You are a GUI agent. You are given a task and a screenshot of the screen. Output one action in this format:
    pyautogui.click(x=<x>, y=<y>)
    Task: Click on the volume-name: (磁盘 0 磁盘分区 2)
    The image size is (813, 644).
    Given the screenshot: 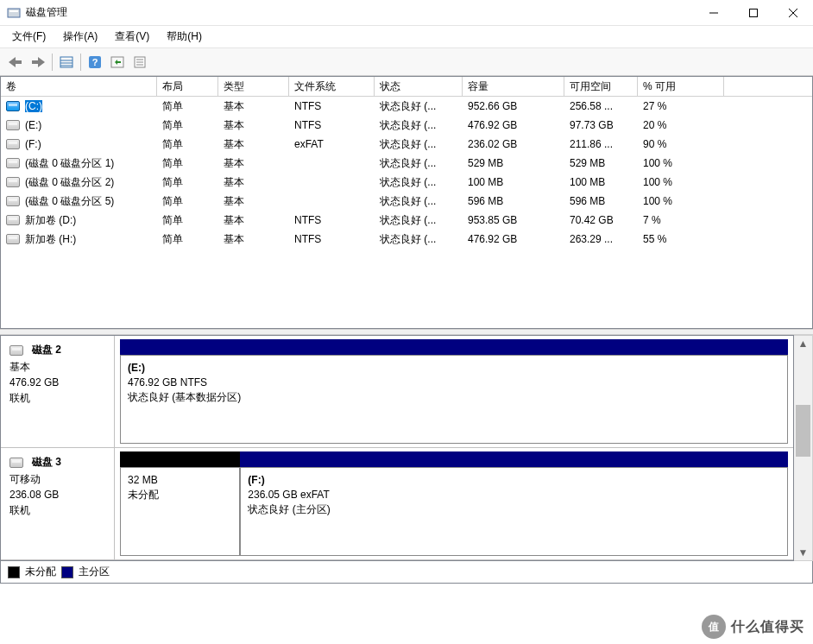 What is the action you would take?
    pyautogui.click(x=69, y=183)
    